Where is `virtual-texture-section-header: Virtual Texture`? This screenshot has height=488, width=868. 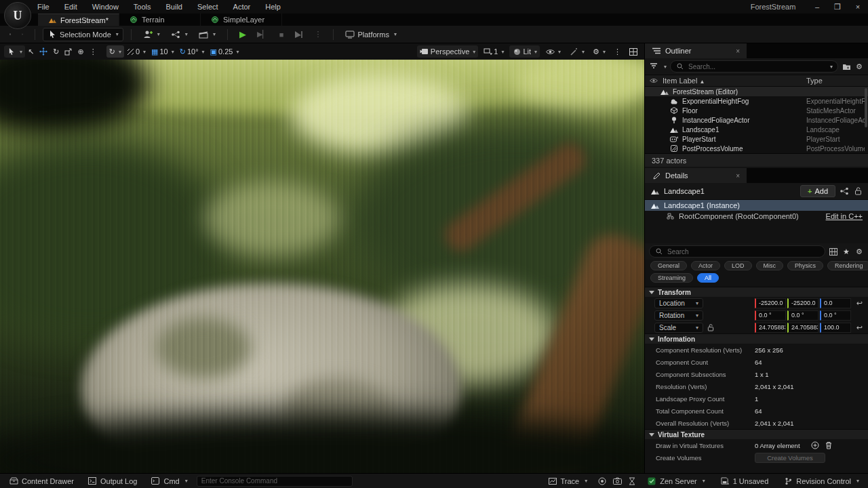 virtual-texture-section-header: Virtual Texture is located at coordinates (757, 434).